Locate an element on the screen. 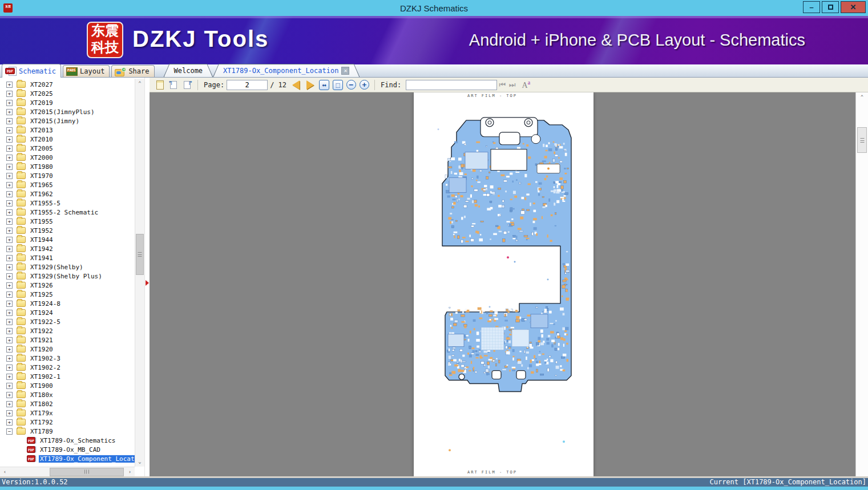 Image resolution: width=868 pixels, height=490 pixels. tree-item: XT1902-1 is located at coordinates (67, 376).